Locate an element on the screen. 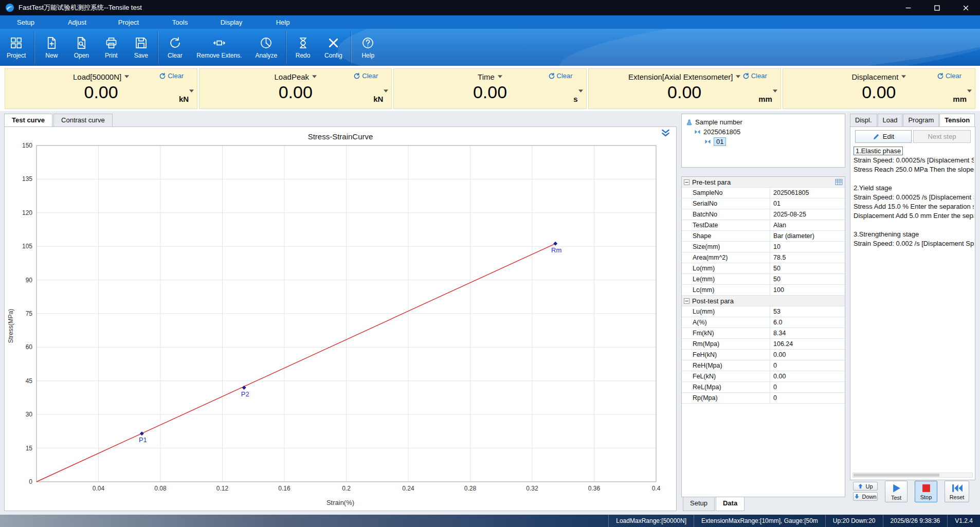  param-group-pre-test-para: Pre-test para is located at coordinates (763, 182).